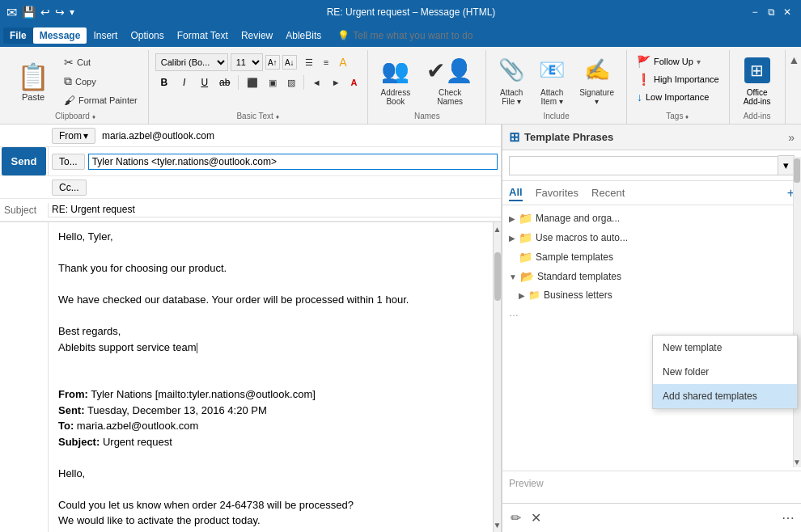 This screenshot has width=801, height=532. I want to click on font-color-icon: A, so click(354, 82).